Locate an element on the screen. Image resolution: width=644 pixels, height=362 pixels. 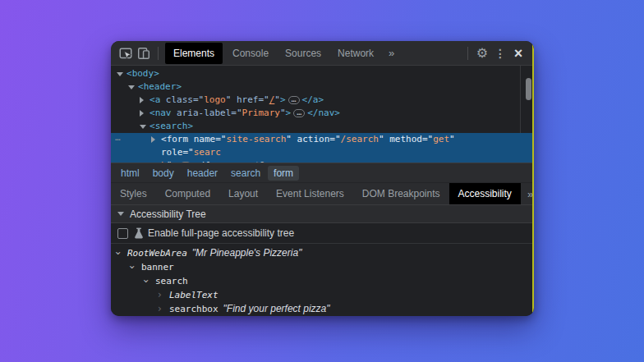
breadcrumb-item-body: body is located at coordinates (163, 173).